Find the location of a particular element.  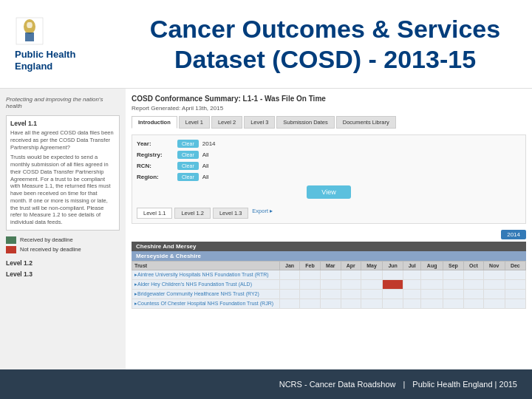

tab-introduction: Introduction is located at coordinates (154, 123).